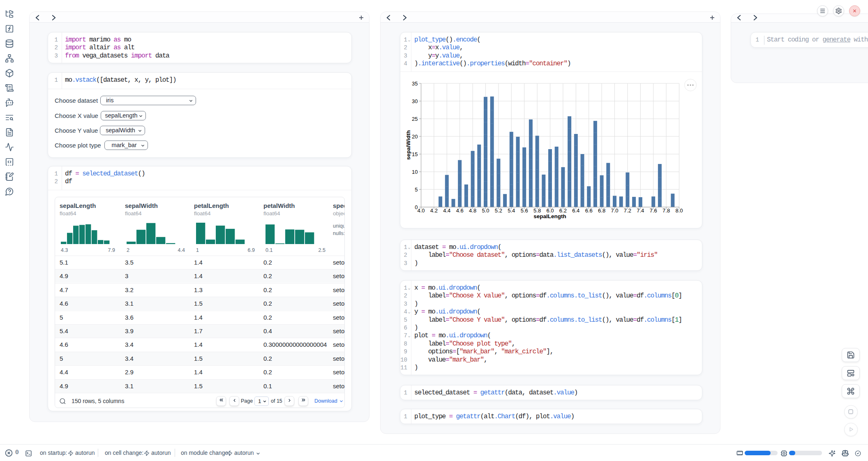 The image size is (868, 461). What do you see at coordinates (409, 145) in the screenshot?
I see `svg-text: sepalWidth` at bounding box center [409, 145].